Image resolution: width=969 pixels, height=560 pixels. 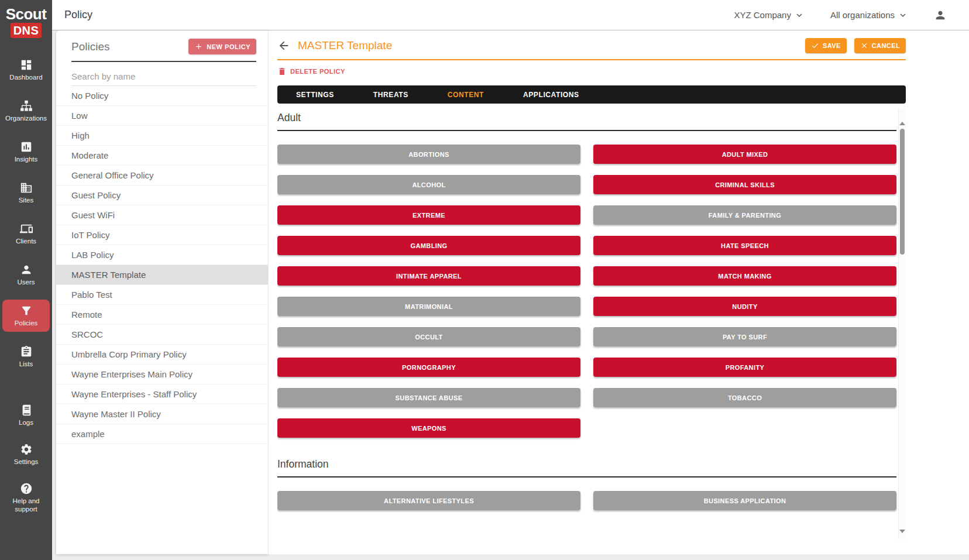 What do you see at coordinates (902, 192) in the screenshot?
I see `scrollbar-thumb` at bounding box center [902, 192].